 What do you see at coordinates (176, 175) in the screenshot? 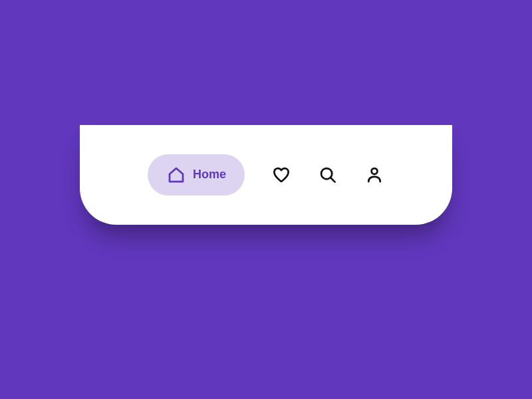
I see `home-icon` at bounding box center [176, 175].